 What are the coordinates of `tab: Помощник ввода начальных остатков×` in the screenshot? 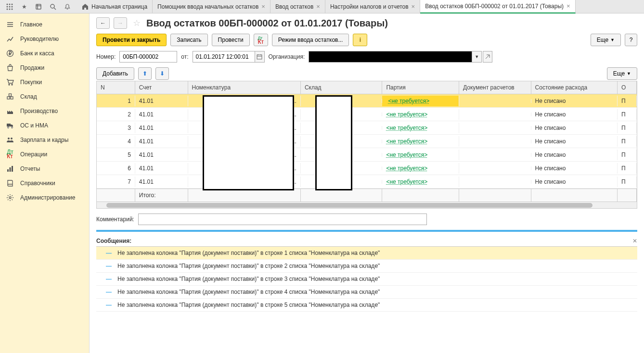 It's located at (212, 7).